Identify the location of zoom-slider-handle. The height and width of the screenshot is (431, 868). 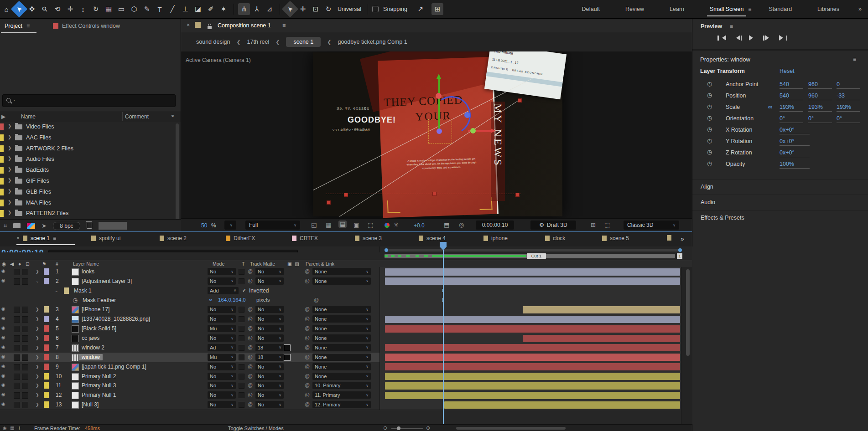
(399, 428).